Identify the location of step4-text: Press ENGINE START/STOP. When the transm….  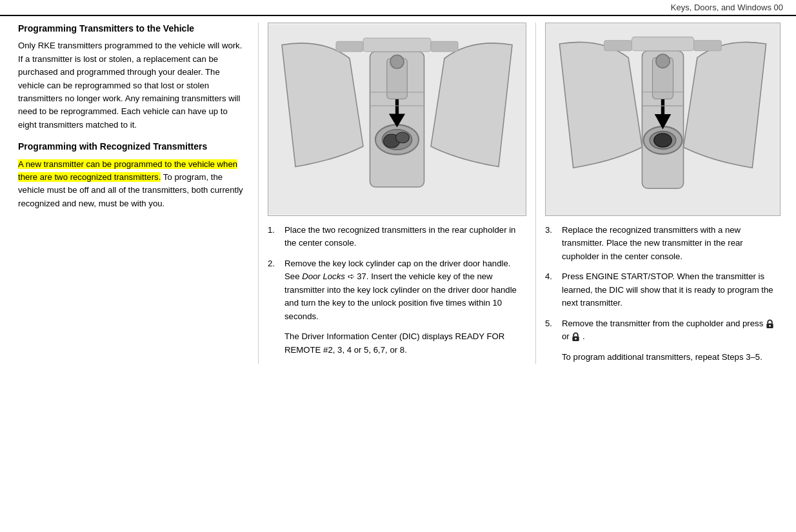
(671, 290).